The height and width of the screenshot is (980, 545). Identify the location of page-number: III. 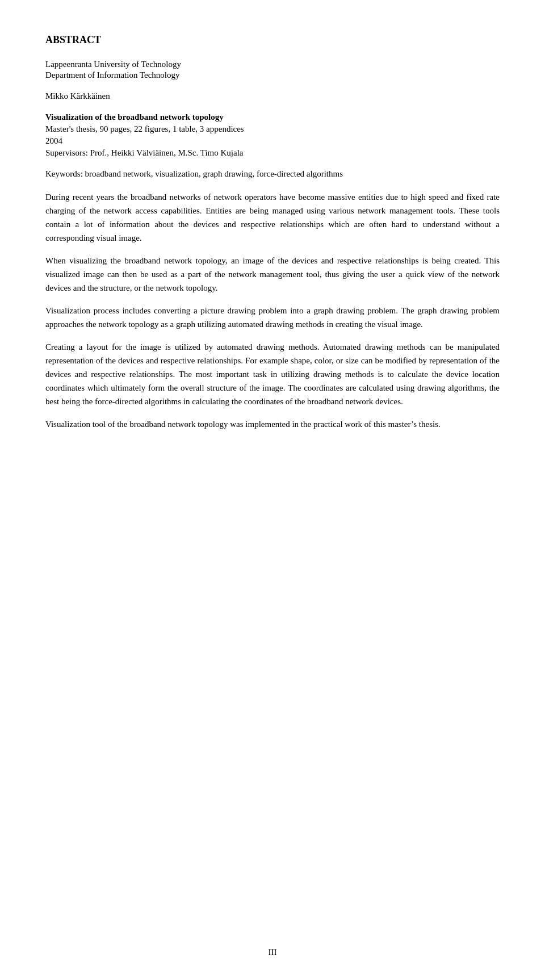
(272, 953).